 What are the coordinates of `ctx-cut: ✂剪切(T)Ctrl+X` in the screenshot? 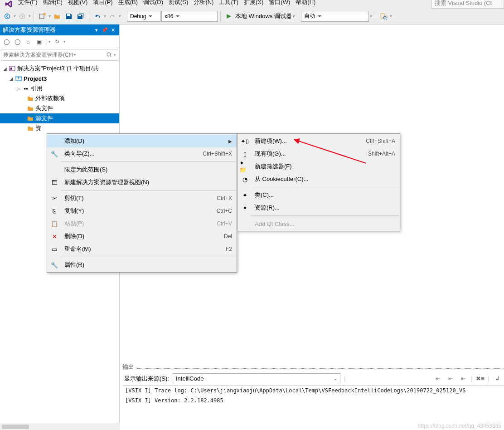 It's located at (142, 198).